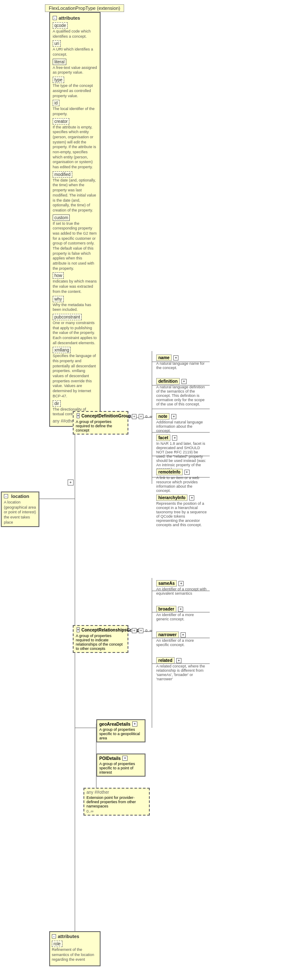  Describe the element at coordinates (75, 951) in the screenshot. I see `field-role: role Refinement of the semantics of the …` at that location.